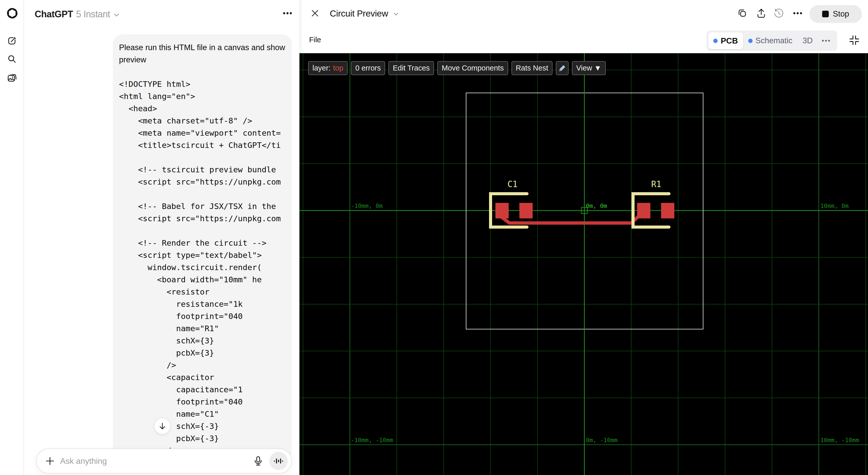 The width and height of the screenshot is (868, 475). I want to click on grid-label-right-bottom: 10mm, -10mm, so click(840, 440).